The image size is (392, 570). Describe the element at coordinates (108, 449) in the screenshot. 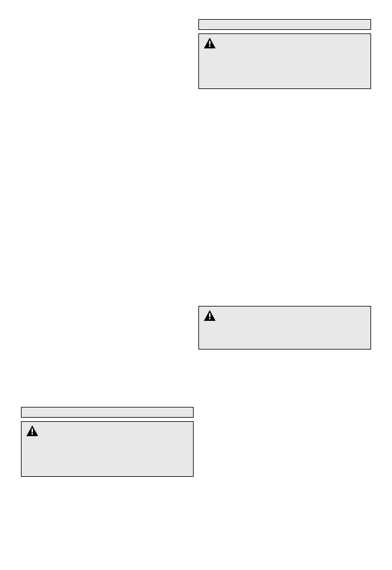

I see `callout-body-lower-left` at that location.